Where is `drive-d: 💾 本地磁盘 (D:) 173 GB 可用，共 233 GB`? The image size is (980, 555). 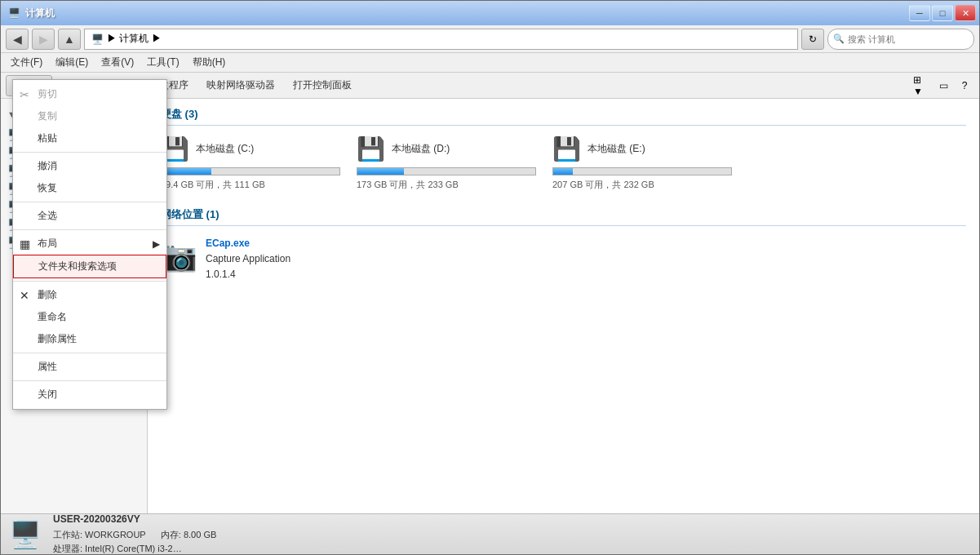 drive-d: 💾 本地磁盘 (D:) 173 GB 可用，共 233 GB is located at coordinates (446, 163).